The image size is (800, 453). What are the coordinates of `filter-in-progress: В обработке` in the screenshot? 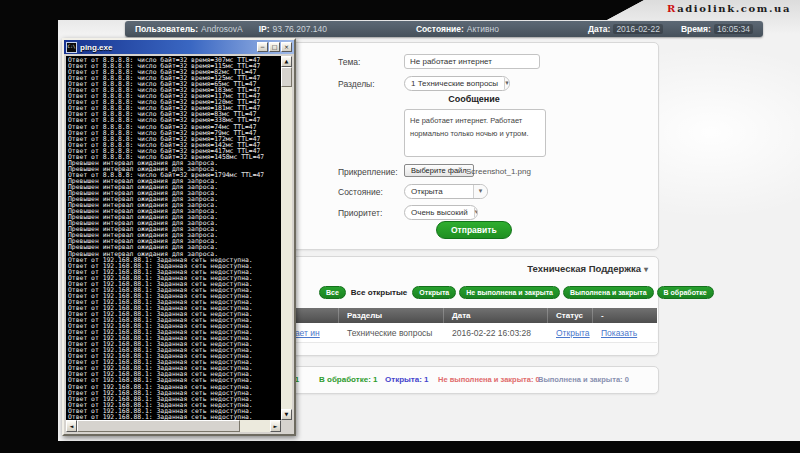 It's located at (686, 292).